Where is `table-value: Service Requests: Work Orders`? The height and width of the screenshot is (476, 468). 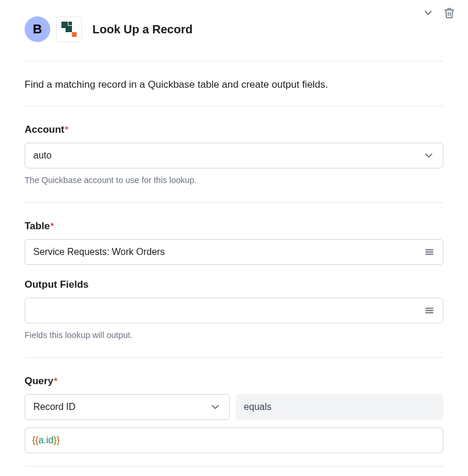 table-value: Service Requests: Work Orders is located at coordinates (99, 252).